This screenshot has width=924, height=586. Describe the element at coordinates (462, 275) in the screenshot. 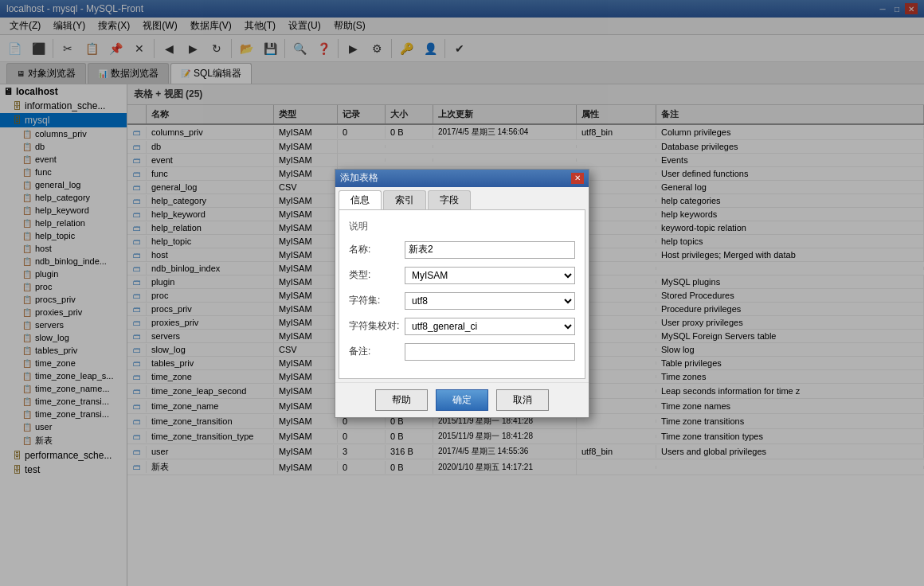

I see `modal-type-row: 类型: MyISAM InnoDB Memory CSV Archive` at that location.